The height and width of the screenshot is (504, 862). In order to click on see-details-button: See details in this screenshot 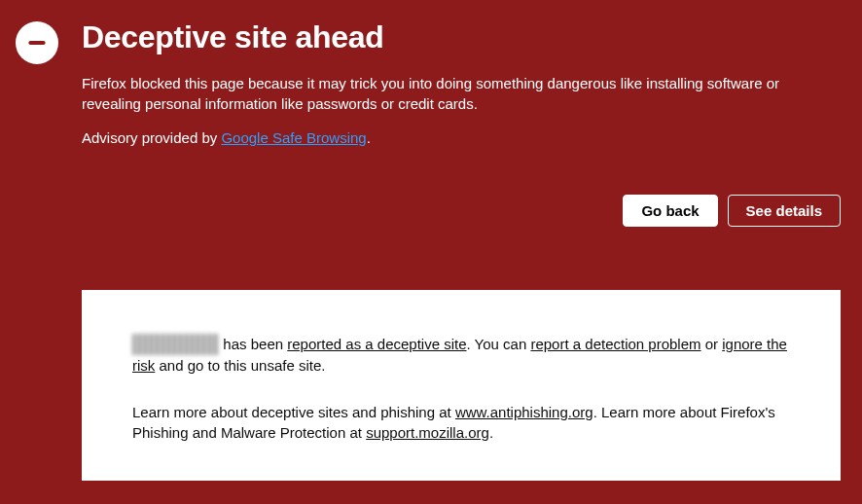, I will do `click(784, 210)`.